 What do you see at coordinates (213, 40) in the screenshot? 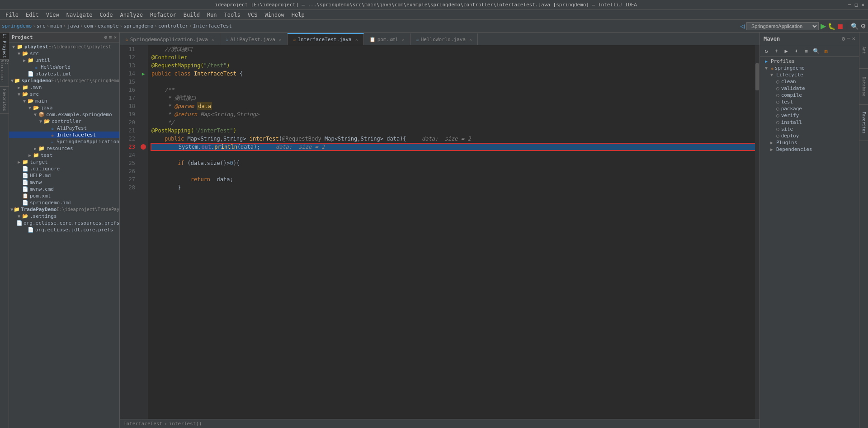
I see `tab-close-springdemo: ✕` at bounding box center [213, 40].